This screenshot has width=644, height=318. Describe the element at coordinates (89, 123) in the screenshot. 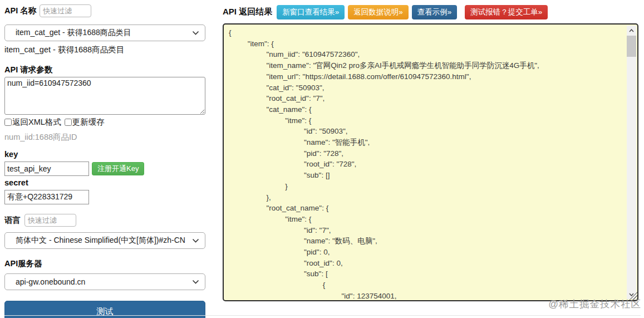

I see `cache-checkbox-text: 更新缓存` at that location.